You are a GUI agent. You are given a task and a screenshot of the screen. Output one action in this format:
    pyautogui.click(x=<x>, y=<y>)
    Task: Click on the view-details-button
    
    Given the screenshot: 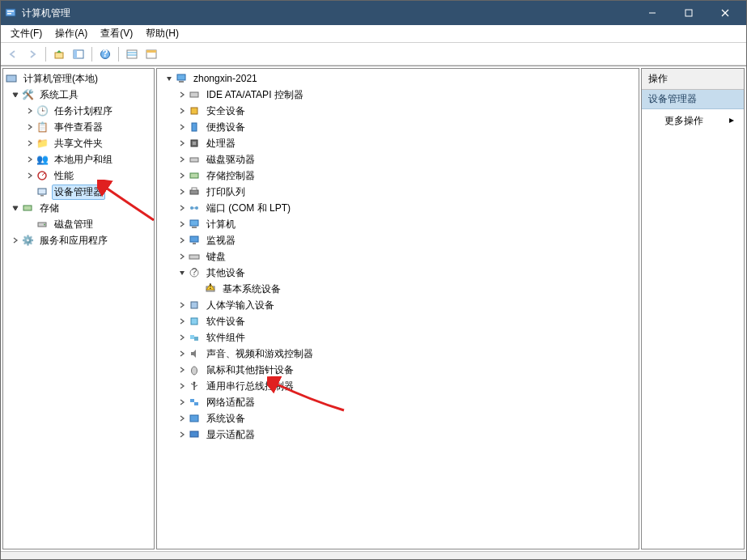 What is the action you would take?
    pyautogui.click(x=151, y=54)
    